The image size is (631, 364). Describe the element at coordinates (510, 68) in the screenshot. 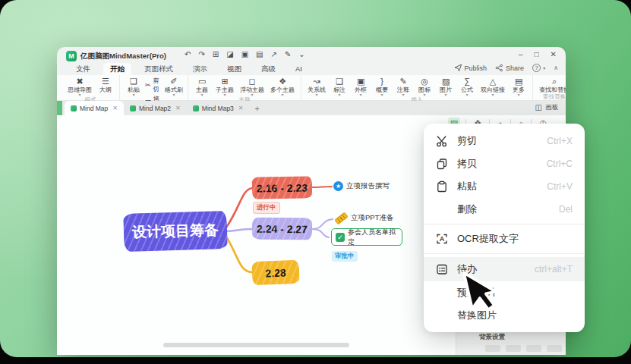

I see `share-button: Share` at that location.